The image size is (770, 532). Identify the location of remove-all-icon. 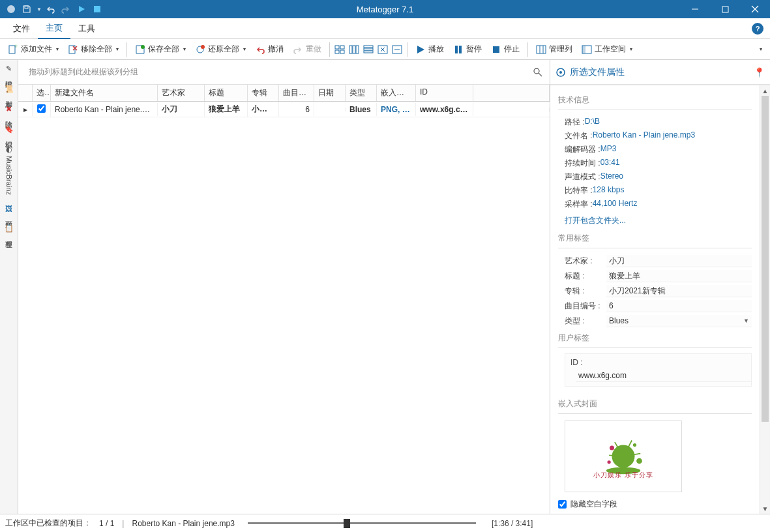
(73, 50).